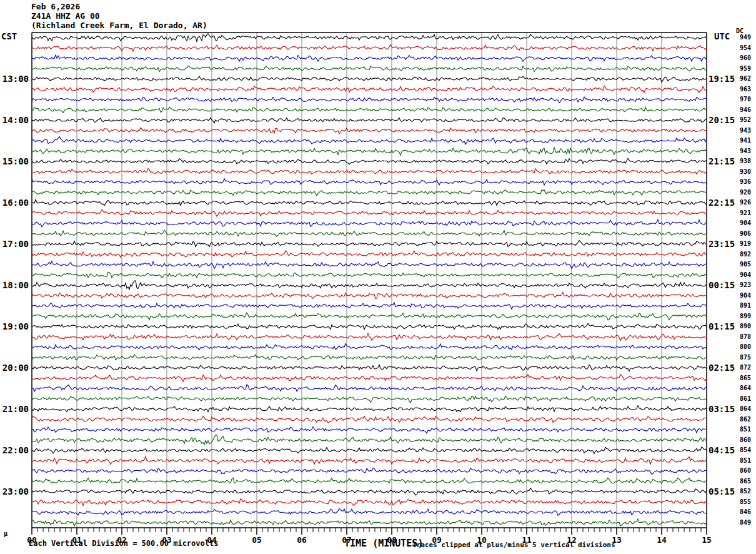 The width and height of the screenshot is (756, 554). Describe the element at coordinates (745, 171) in the screenshot. I see `dc-value: 930` at that location.